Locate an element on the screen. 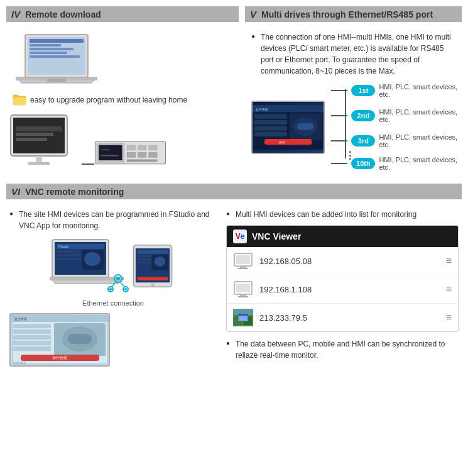  md-description: The connection of one HMI--multi HMIs, o… is located at coordinates (355, 54).